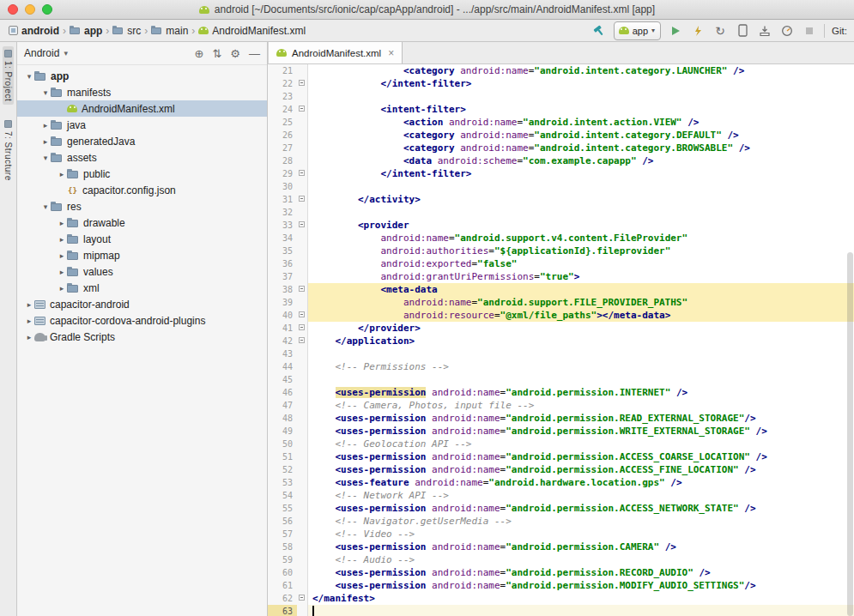 The height and width of the screenshot is (616, 854). Describe the element at coordinates (561, 367) in the screenshot. I see `code-line-44: 44 <!-- Permissions -->` at that location.